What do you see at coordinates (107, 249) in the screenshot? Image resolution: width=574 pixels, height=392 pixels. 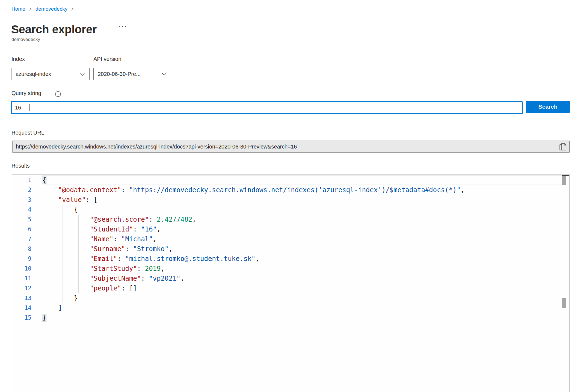 I see `code-token: "Surname"` at bounding box center [107, 249].